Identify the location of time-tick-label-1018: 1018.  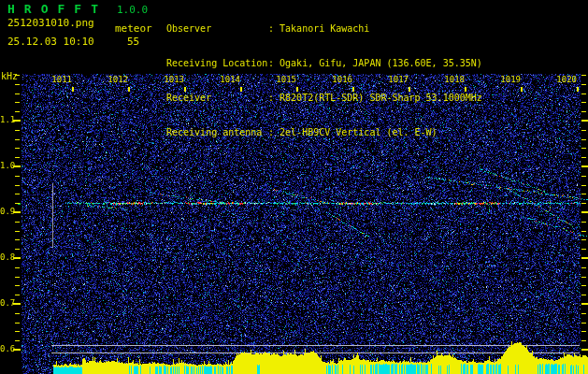
(454, 80).